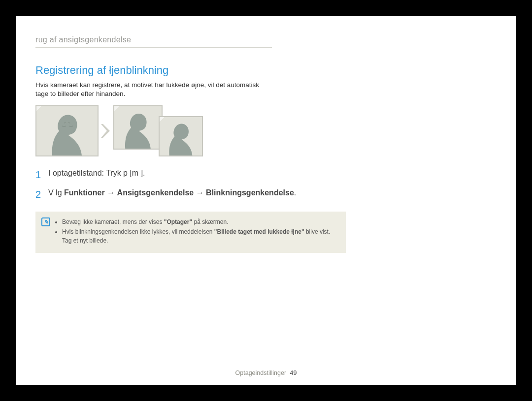 Image resolution: width=532 pixels, height=401 pixels. What do you see at coordinates (46, 222) in the screenshot?
I see `note-icon: ✎` at bounding box center [46, 222].